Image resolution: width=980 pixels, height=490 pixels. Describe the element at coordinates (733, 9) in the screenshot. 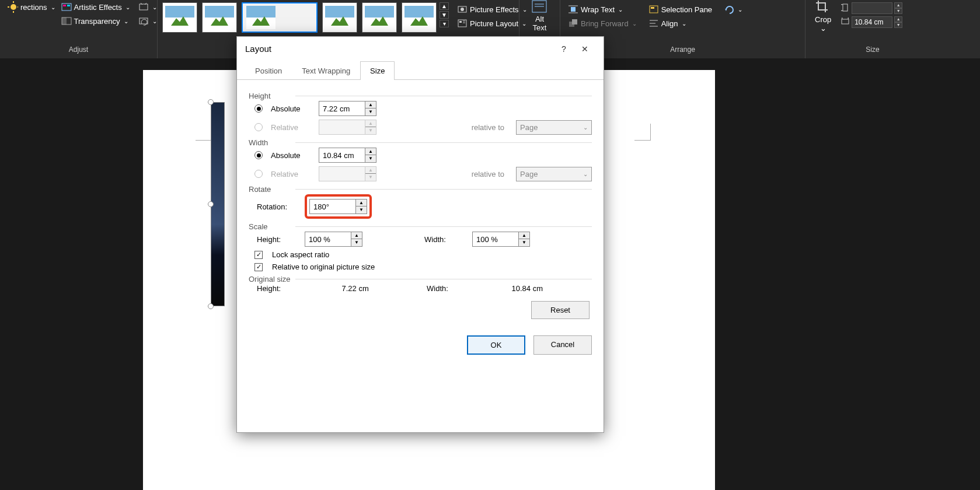

I see `rotate-button: ⌄` at that location.